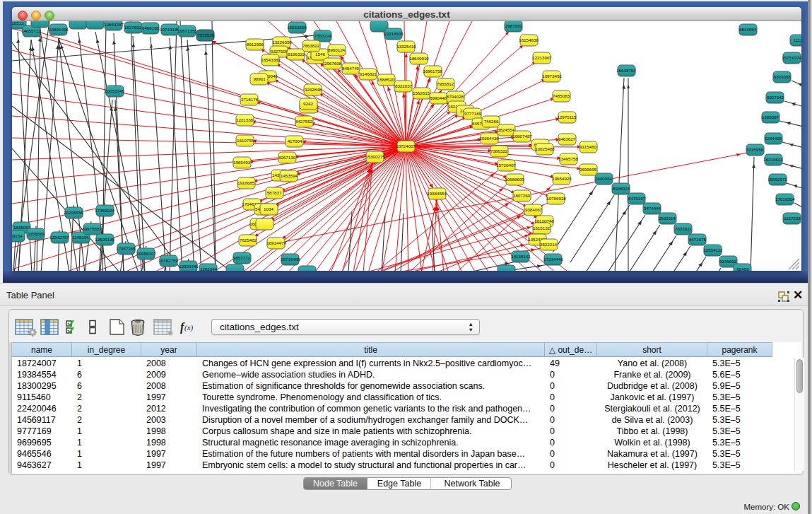 The image size is (812, 514). I want to click on svg-text: 20206556, so click(73, 212).